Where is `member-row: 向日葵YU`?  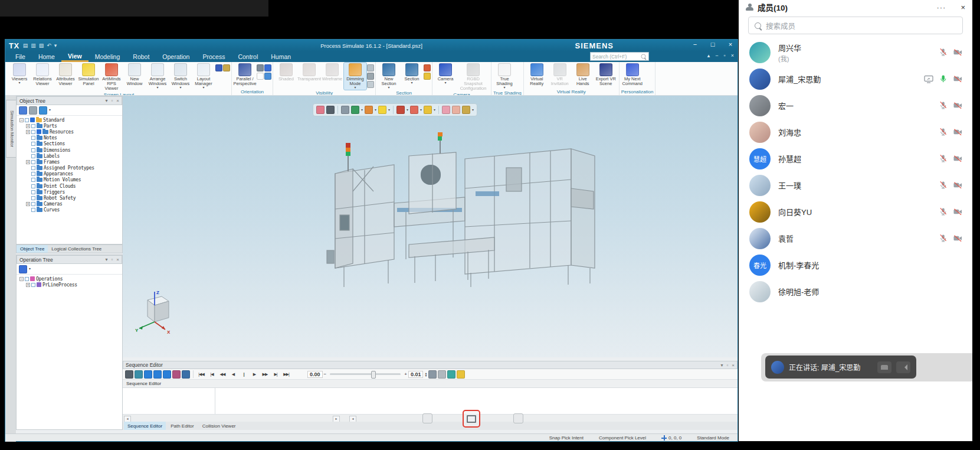
member-row: 向日葵YU is located at coordinates (856, 211).